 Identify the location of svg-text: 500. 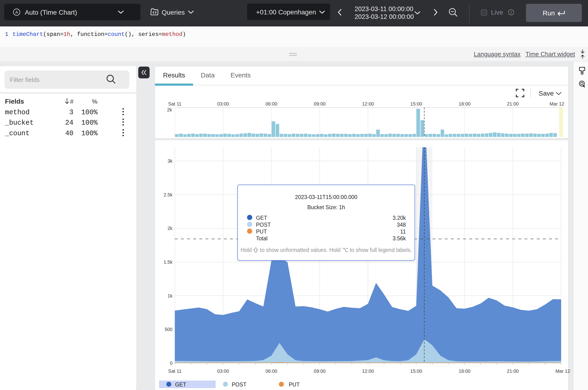
(168, 329).